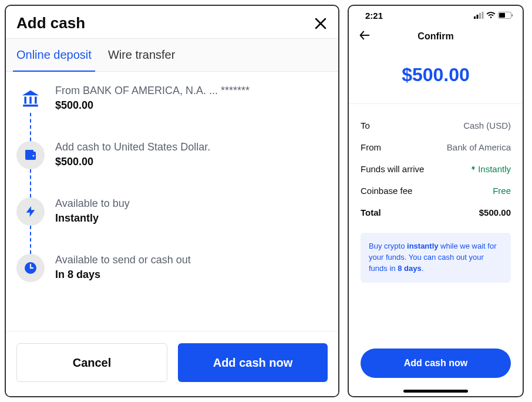 Image resolution: width=532 pixels, height=402 pixels. What do you see at coordinates (436, 14) in the screenshot?
I see `status-bar: 2:21` at bounding box center [436, 14].